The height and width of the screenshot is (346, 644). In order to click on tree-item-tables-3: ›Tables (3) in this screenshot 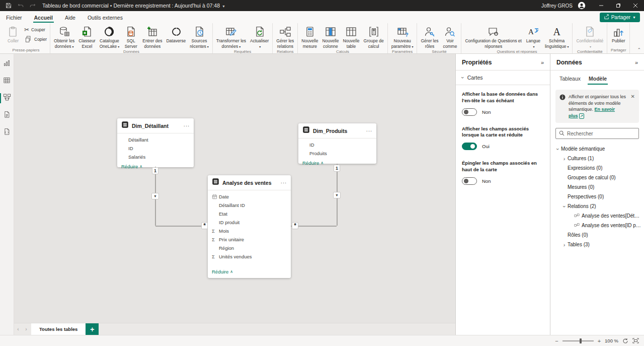, I will do `click(598, 245)`.